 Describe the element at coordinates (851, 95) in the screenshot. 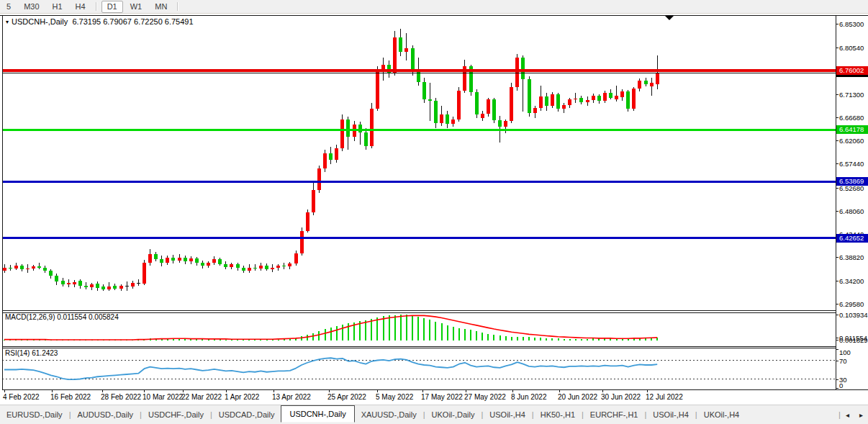

I see `price-axis-label: 6.71300` at that location.